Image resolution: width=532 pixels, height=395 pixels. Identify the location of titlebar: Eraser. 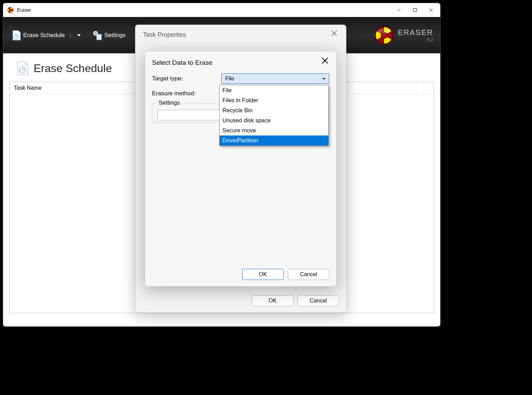
(222, 10).